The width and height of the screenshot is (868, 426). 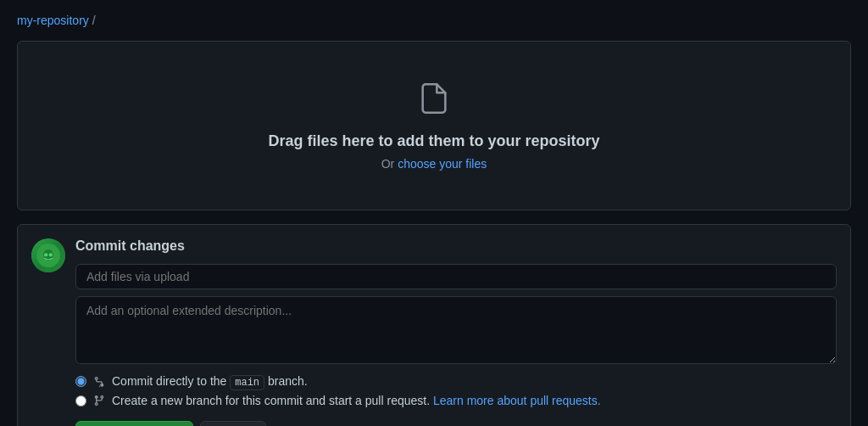 I want to click on avatar-inner, so click(x=48, y=255).